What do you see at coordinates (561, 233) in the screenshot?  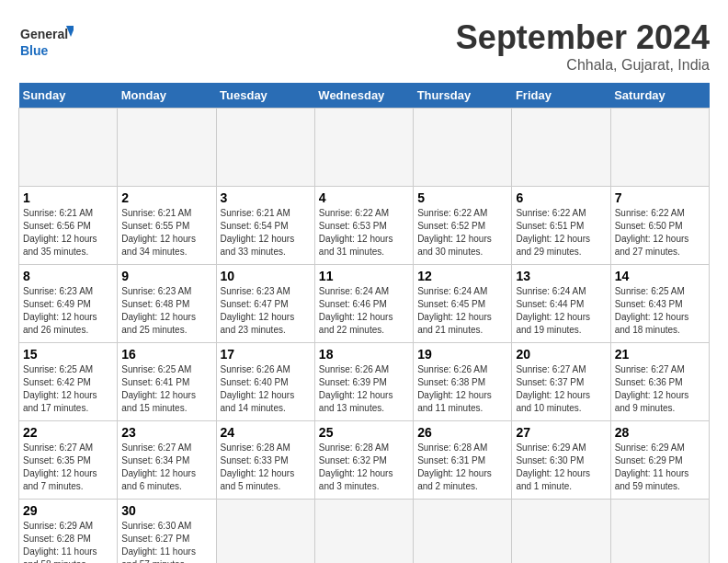 I see `day-info: Sunrise: 6:22 AM Sunset: 6:51 PM Dayligh…` at bounding box center [561, 233].